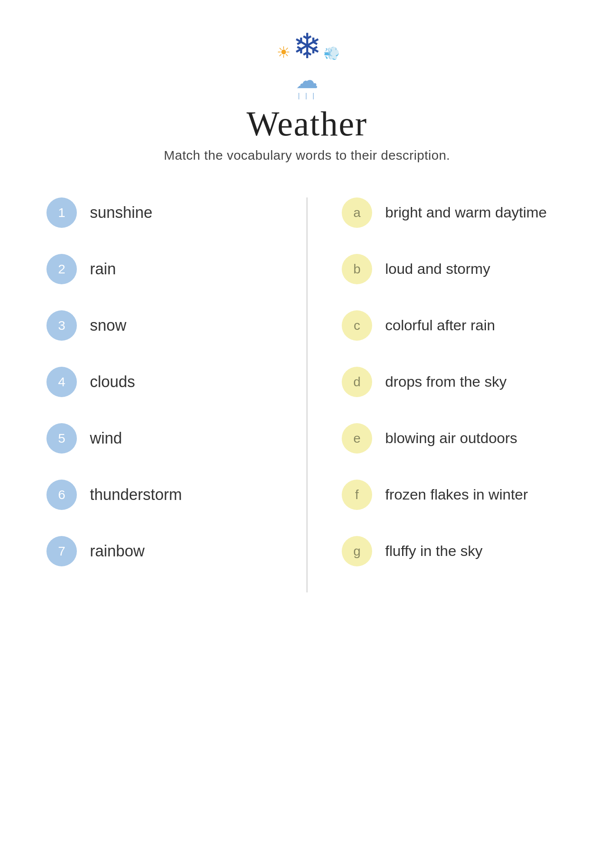 The image size is (614, 868). I want to click on number-badge: 1, so click(62, 213).